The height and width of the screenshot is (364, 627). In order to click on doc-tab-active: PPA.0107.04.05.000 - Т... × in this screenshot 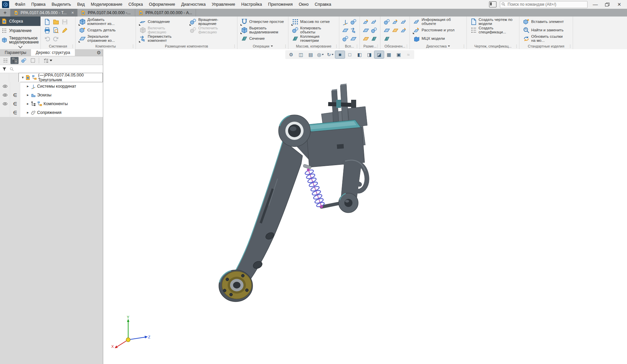, I will do `click(44, 13)`.